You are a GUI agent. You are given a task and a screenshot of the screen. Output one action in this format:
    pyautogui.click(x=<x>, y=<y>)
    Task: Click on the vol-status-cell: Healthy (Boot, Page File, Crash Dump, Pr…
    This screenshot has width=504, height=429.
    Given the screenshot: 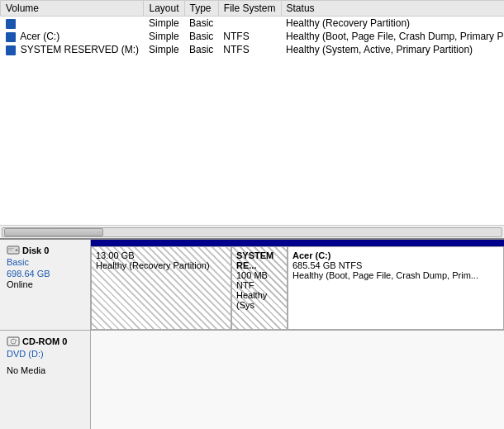 What is the action you would take?
    pyautogui.click(x=392, y=36)
    